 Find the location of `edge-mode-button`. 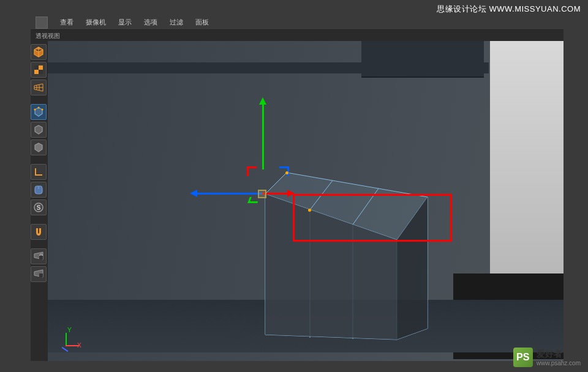

edge-mode-button is located at coordinates (39, 130).